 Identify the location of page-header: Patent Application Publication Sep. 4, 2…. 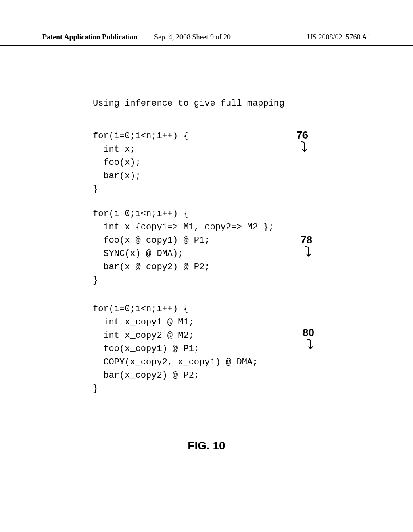
(206, 39).